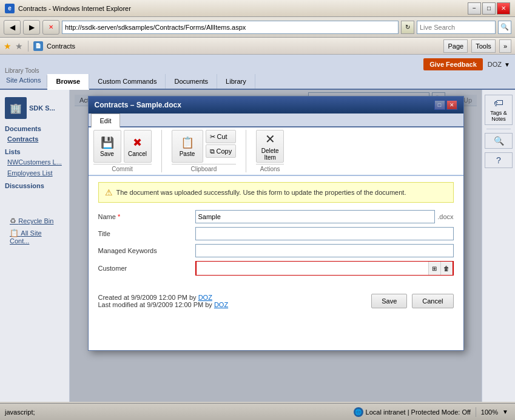 The width and height of the screenshot is (515, 420). What do you see at coordinates (221, 151) in the screenshot?
I see `copy-ribbon-button: ⧉ Copy` at bounding box center [221, 151].